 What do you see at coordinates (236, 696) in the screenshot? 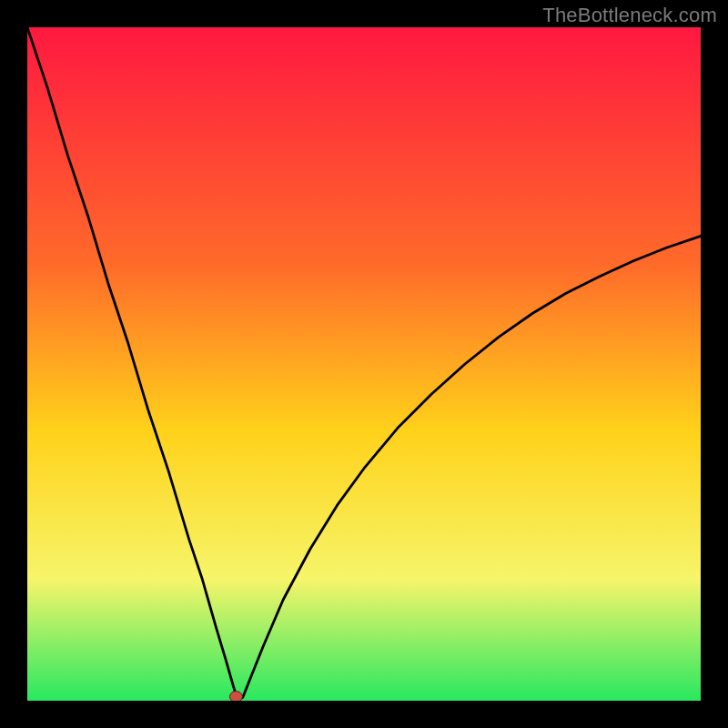
I see `minimum-marker` at bounding box center [236, 696].